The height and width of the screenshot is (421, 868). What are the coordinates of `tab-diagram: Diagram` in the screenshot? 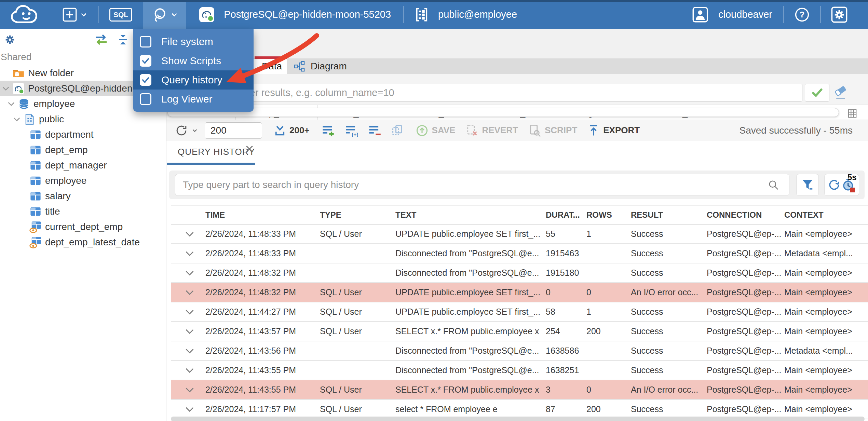 It's located at (318, 66).